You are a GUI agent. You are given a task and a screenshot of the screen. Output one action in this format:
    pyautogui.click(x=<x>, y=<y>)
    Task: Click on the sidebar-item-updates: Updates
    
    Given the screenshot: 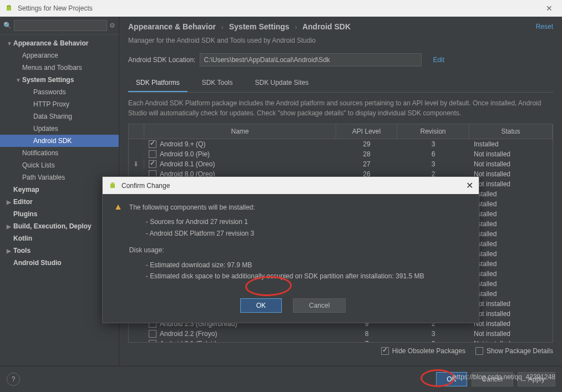 What is the action you would take?
    pyautogui.click(x=59, y=129)
    